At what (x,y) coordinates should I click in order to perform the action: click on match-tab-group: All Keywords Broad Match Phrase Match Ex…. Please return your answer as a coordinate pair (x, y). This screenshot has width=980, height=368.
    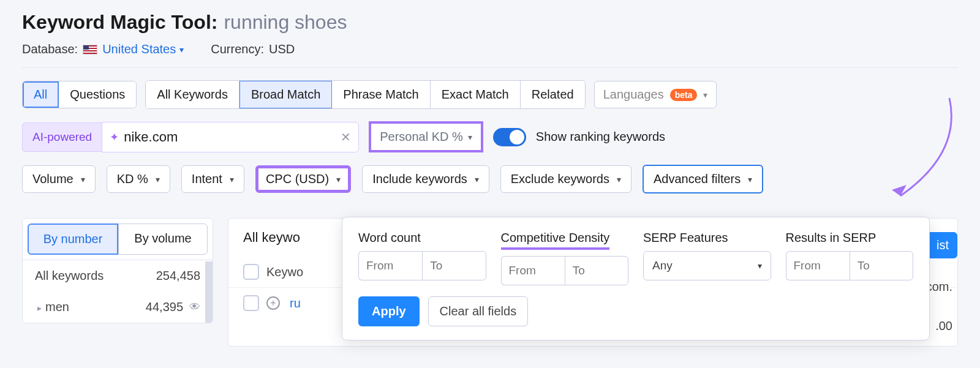
    Looking at the image, I should click on (365, 94).